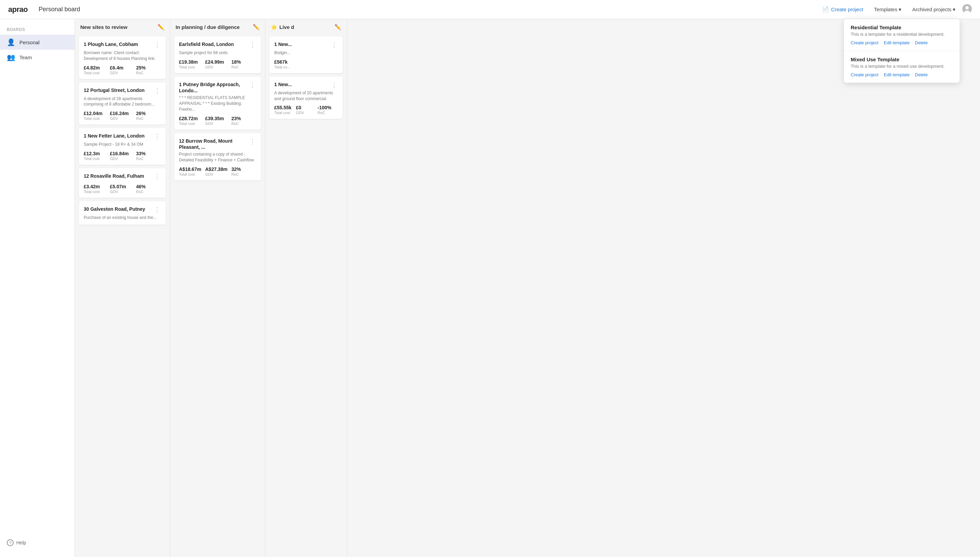  I want to click on card-title: 1 New..., so click(302, 44).